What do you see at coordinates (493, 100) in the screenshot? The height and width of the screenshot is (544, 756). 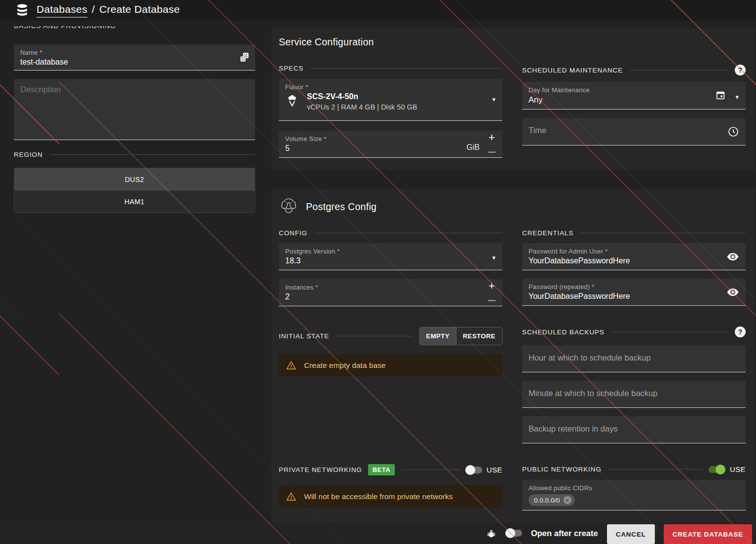 I see `flavor-caret-icon: ▾` at bounding box center [493, 100].